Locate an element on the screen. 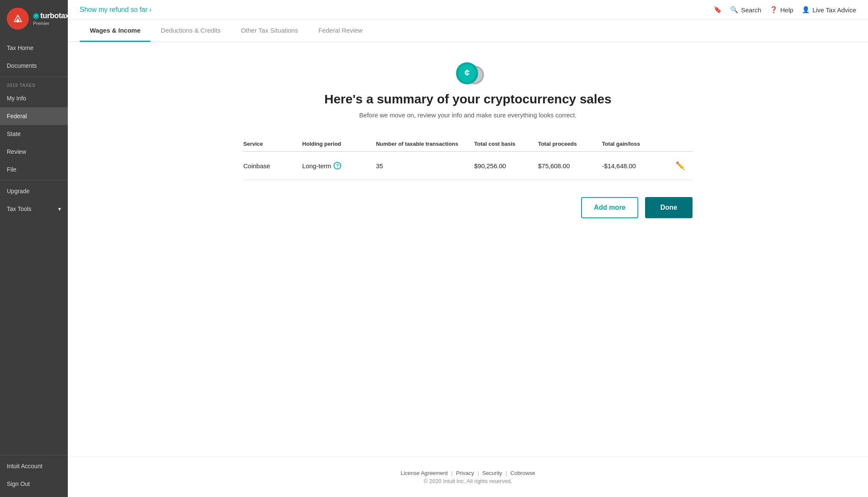 The image size is (868, 497). help-icon: ❓ is located at coordinates (774, 10).